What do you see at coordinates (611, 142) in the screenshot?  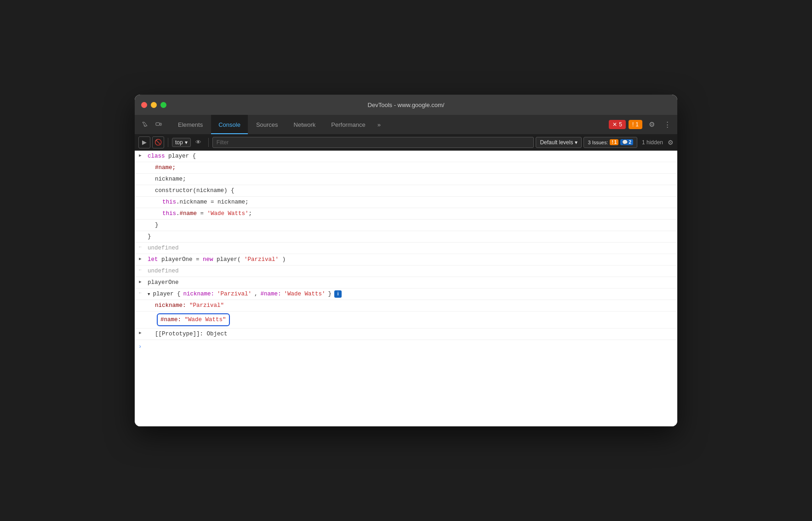 I see `issues-button: 3 Issues: ! 1 💬 2` at bounding box center [611, 142].